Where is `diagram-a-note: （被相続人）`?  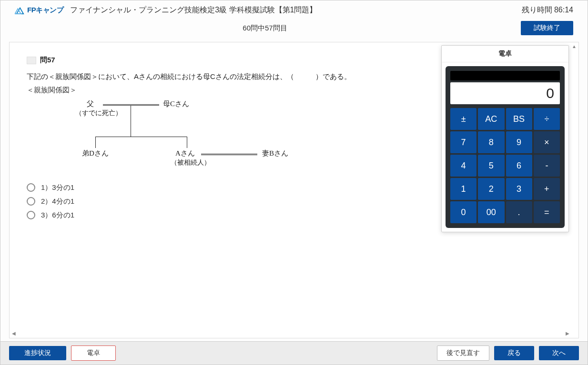 diagram-a-note: （被相続人） is located at coordinates (191, 163).